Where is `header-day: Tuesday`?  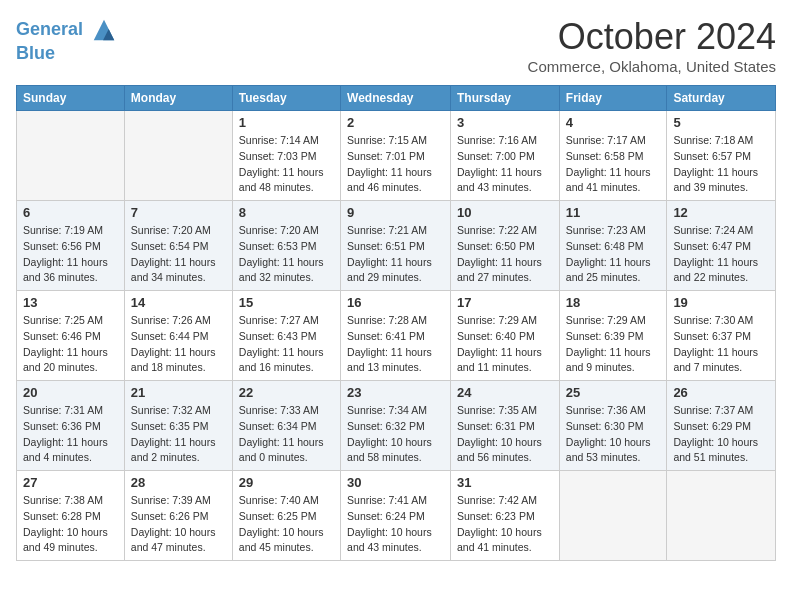
header-day: Tuesday is located at coordinates (286, 98).